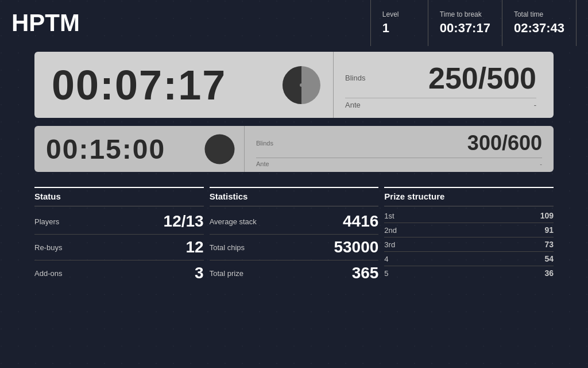 This screenshot has width=588, height=368. I want to click on primary-pie-chart, so click(301, 85).